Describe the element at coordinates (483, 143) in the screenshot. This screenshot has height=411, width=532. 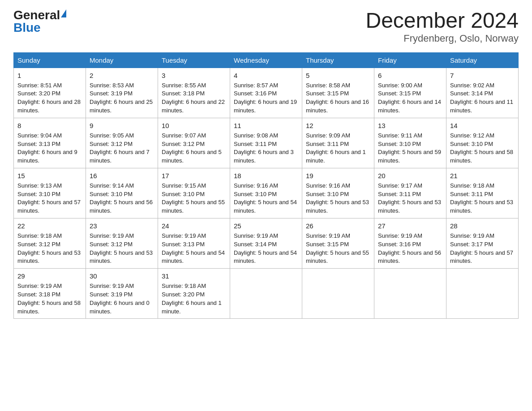
I see `table-row: 14Sunrise: 9:12 AMSunset: 3:10 PMDayligh…` at that location.